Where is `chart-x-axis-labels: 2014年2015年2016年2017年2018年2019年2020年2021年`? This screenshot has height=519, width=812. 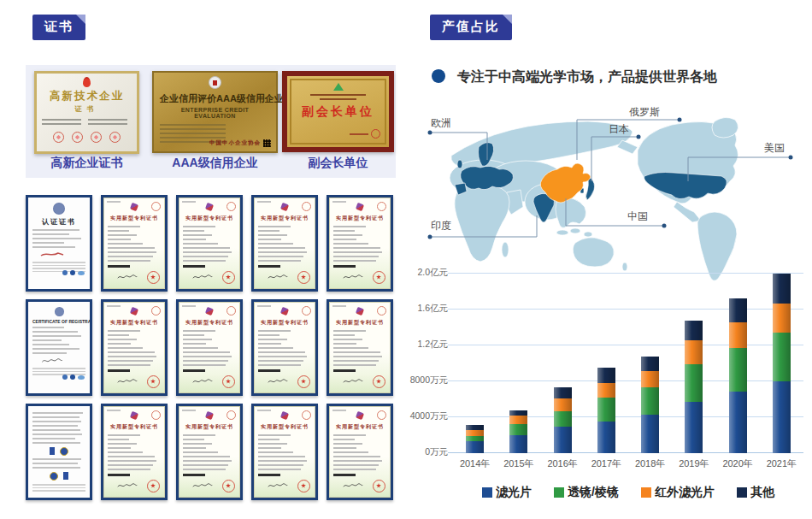
chart-x-axis-labels: 2014年2015年2016年2017年2018年2019年2020年2021年 is located at coordinates (628, 463).